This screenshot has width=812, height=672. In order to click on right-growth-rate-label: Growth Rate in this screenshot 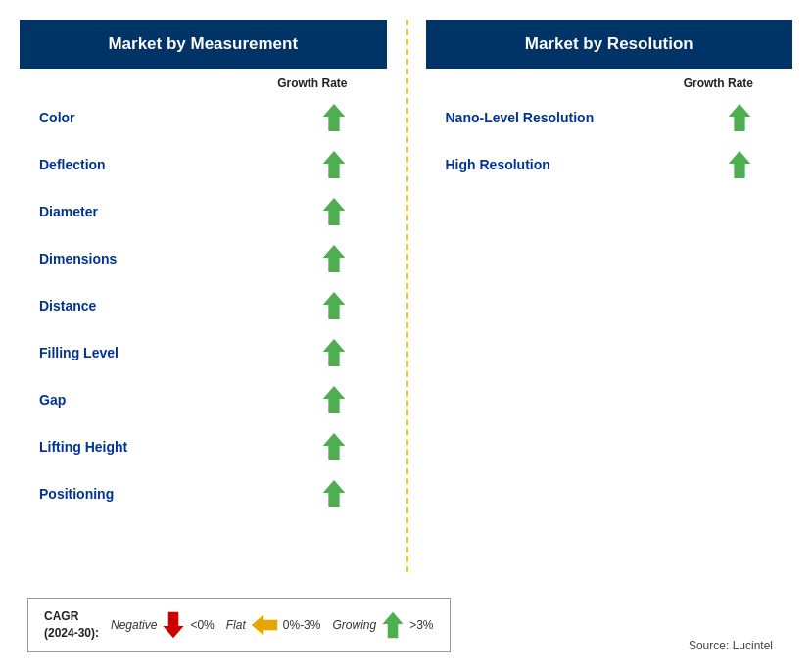, I will do `click(609, 81)`.